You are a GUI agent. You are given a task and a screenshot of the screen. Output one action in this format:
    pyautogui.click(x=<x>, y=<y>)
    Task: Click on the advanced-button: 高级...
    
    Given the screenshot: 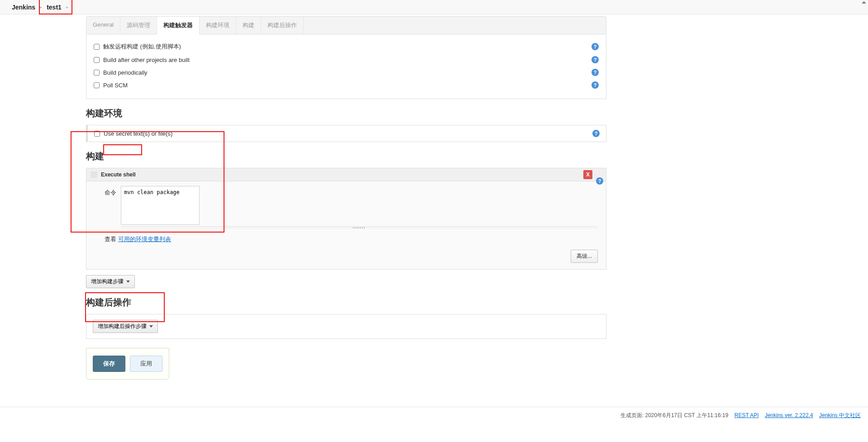 What is the action you would take?
    pyautogui.click(x=584, y=256)
    